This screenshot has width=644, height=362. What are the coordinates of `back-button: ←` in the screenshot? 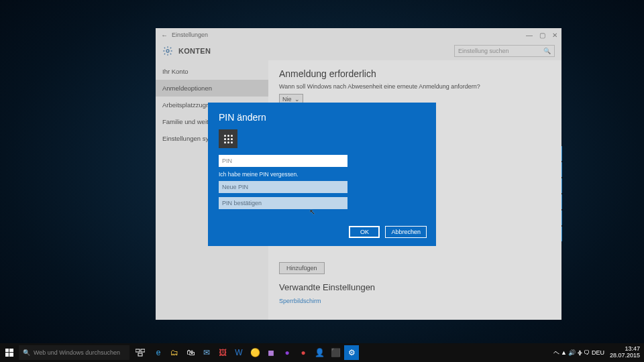 It's located at (164, 35).